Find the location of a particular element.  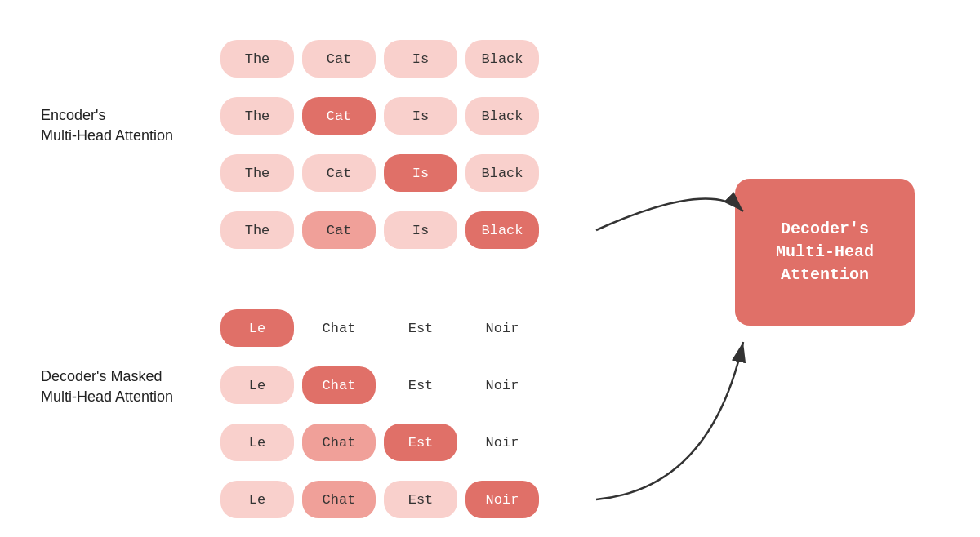

token-black-4: Black is located at coordinates (502, 230).